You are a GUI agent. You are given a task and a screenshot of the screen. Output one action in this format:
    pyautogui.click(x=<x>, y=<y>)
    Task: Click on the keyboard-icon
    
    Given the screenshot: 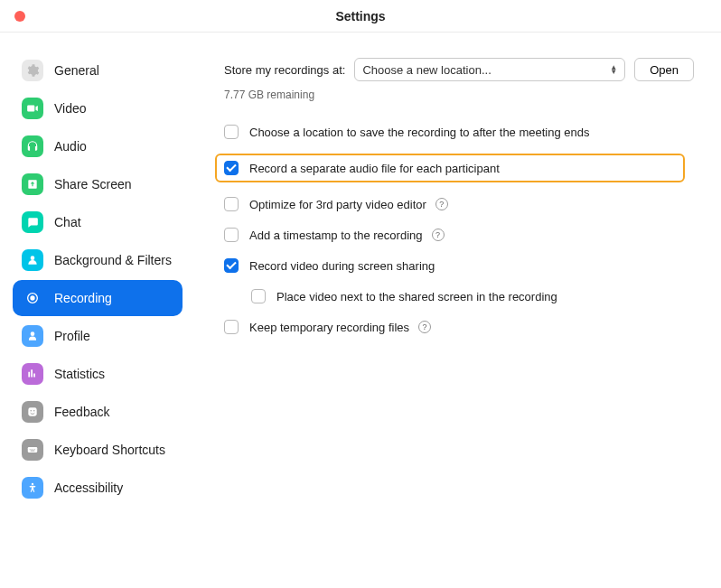 What is the action you would take?
    pyautogui.click(x=33, y=450)
    